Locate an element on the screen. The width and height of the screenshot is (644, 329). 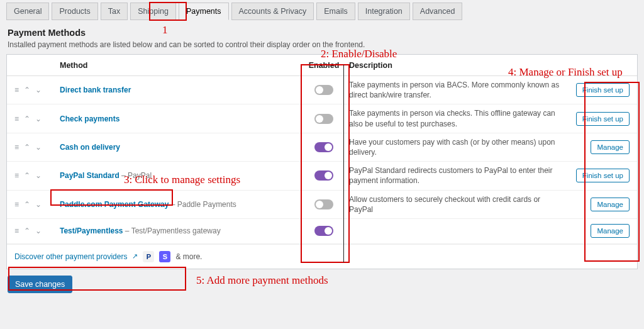
discover-tail: & more. is located at coordinates (189, 257).